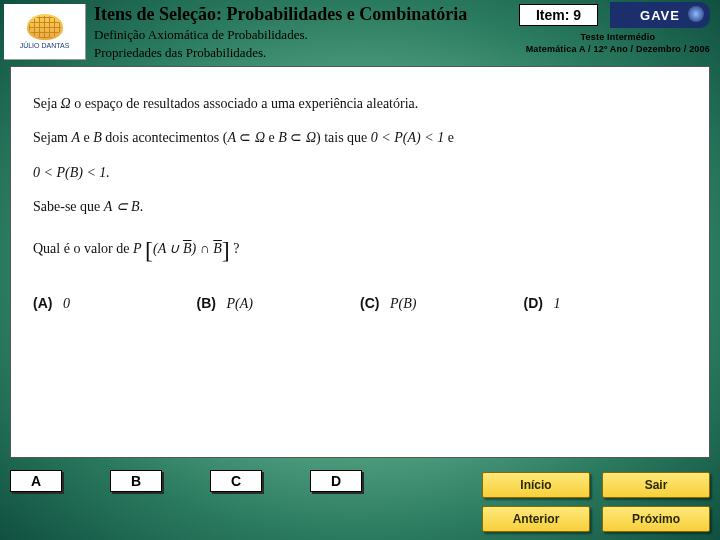 The image size is (720, 540). Describe the element at coordinates (360, 32) in the screenshot. I see `header: JÚLIO DANTAS Itens de Seleção: Probabili…` at that location.